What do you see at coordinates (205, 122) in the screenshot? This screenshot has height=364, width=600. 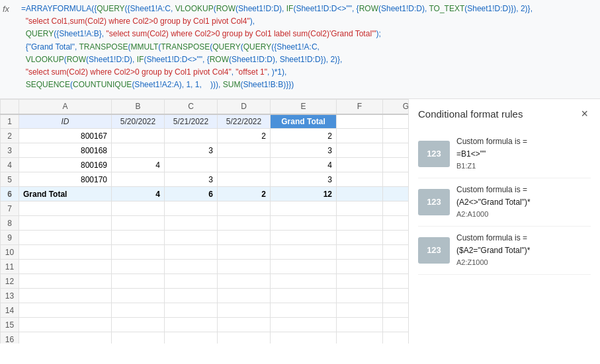 I see `row-1: 1 ID 5/20/2022 5/21/2022 5/22/2022 Grand…` at bounding box center [205, 122].